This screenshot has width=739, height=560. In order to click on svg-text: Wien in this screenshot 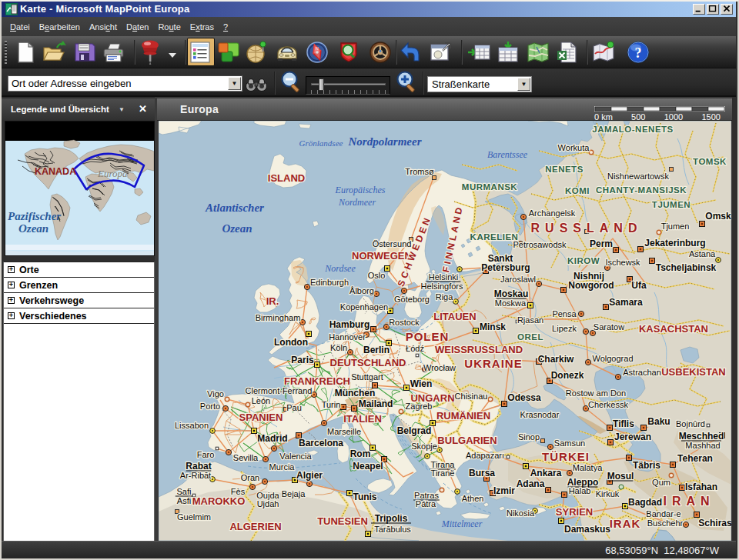, I will do `click(422, 384)`.